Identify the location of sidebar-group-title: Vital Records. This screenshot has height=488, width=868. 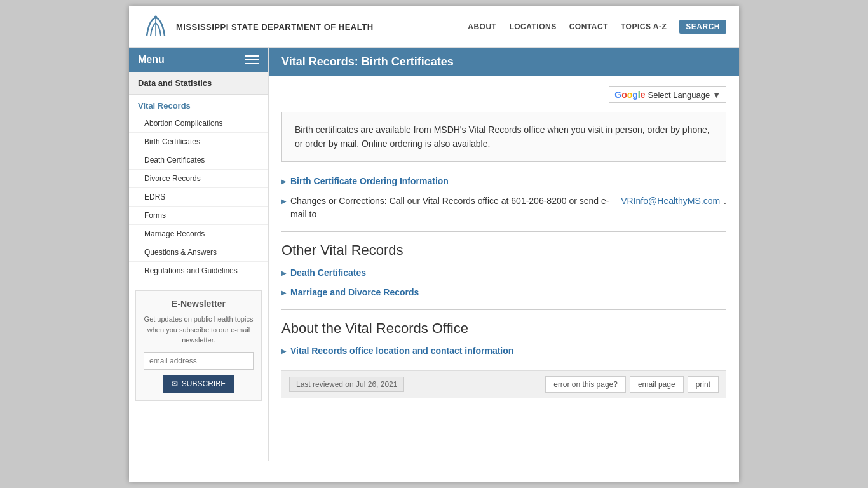
(198, 104).